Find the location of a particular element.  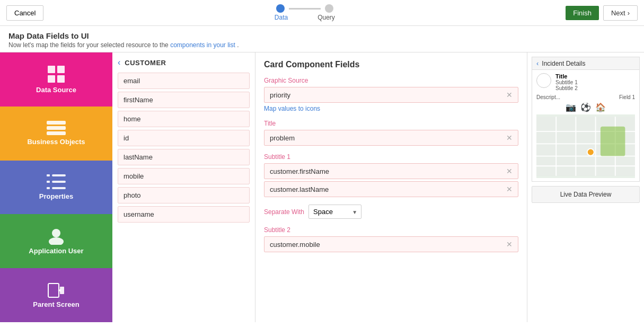

field-panel-back: ‹ is located at coordinates (119, 63).